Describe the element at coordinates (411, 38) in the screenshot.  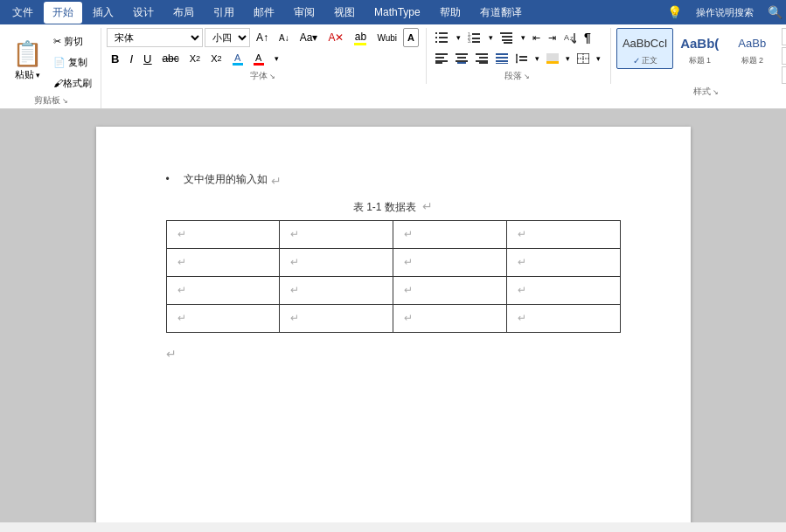
I see `char-border-button: A` at that location.